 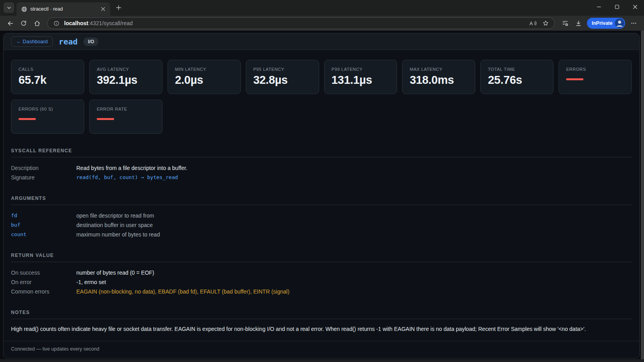 What do you see at coordinates (118, 7) in the screenshot?
I see `new-tab-button` at bounding box center [118, 7].